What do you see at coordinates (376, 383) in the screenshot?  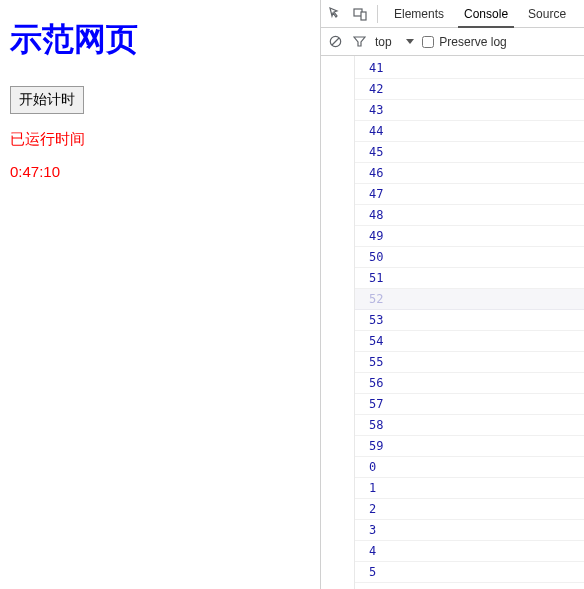 I see `console-log-value: 56` at bounding box center [376, 383].